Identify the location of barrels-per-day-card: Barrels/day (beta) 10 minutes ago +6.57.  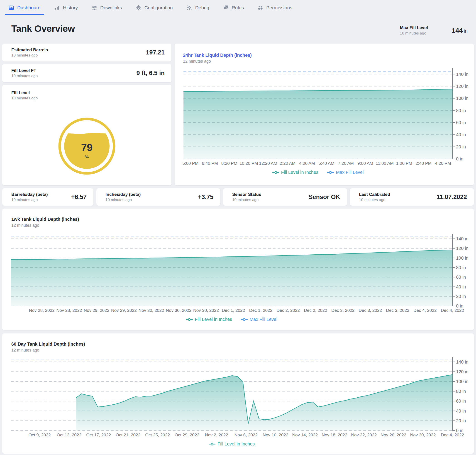
(48, 197).